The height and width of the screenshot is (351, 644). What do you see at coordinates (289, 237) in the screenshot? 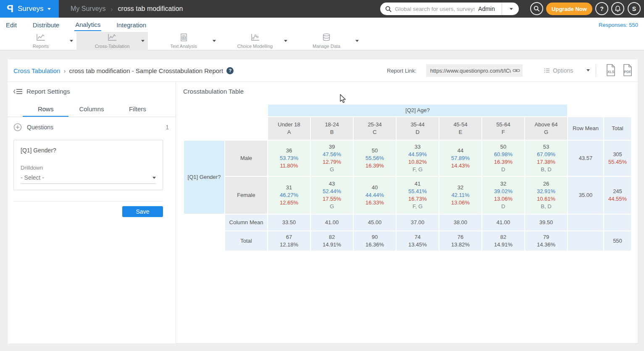
I see `cell-count: 67` at bounding box center [289, 237].